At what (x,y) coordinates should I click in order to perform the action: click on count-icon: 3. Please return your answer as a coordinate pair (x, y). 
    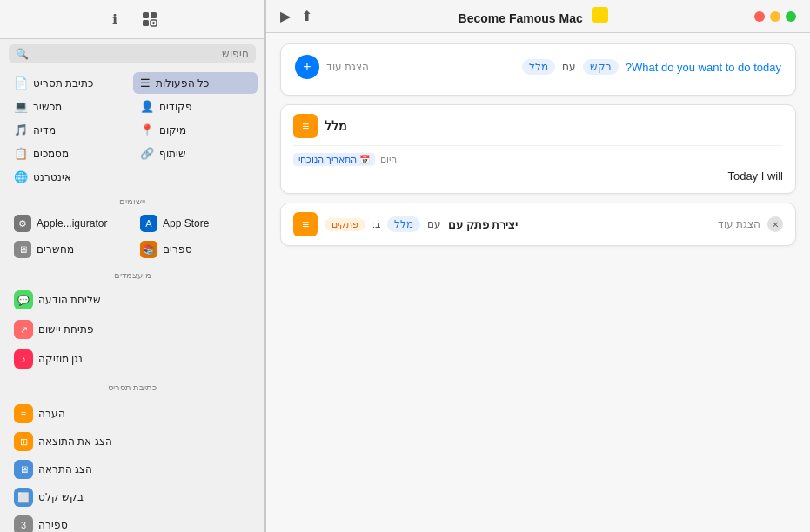
    Looking at the image, I should click on (23, 523).